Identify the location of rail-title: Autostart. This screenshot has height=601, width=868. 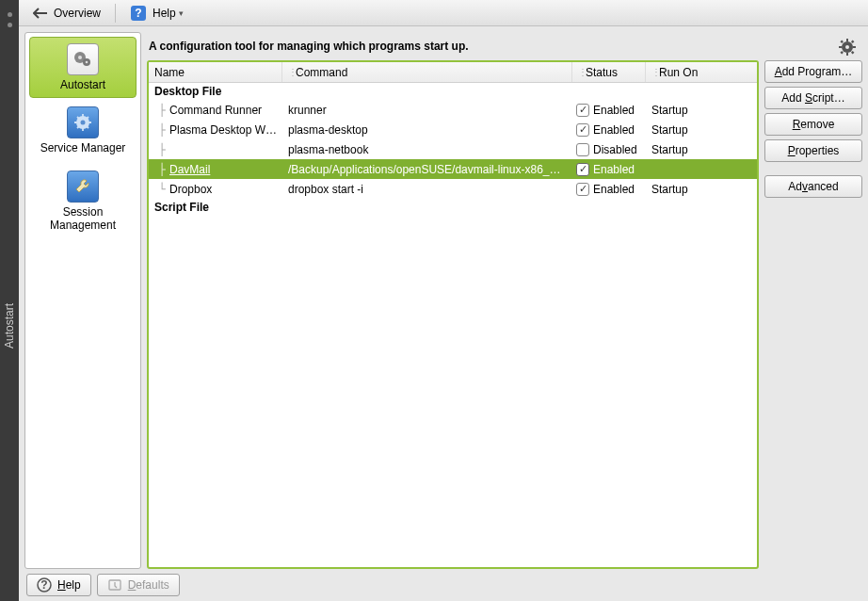
(9, 326).